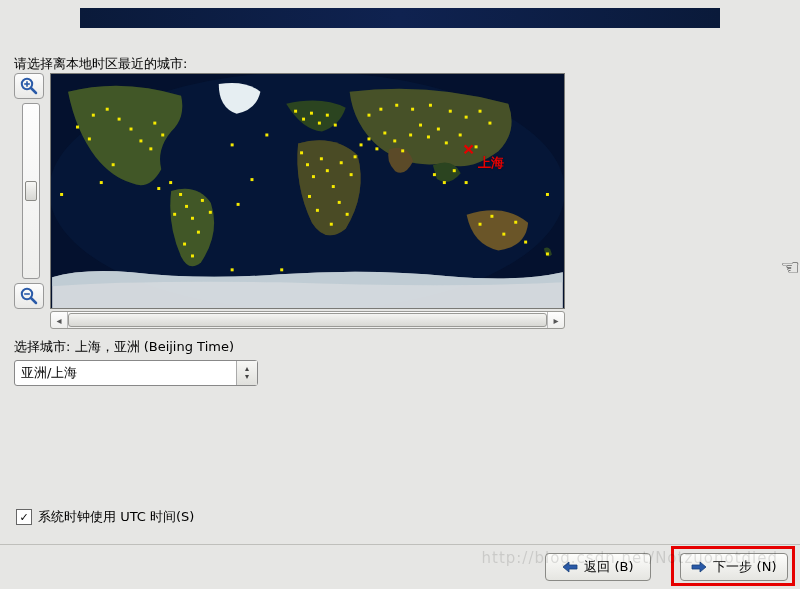  What do you see at coordinates (308, 320) in the screenshot?
I see `map-horizontal-scrollbar: ◂ ▸` at bounding box center [308, 320].